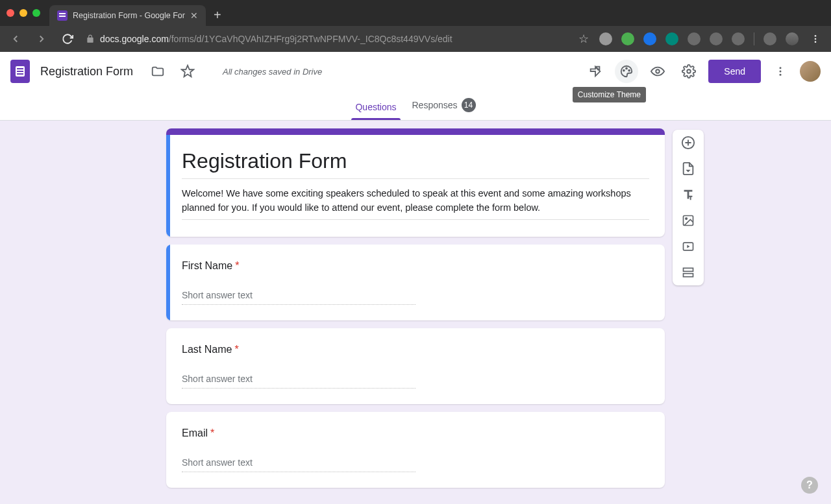  Describe the element at coordinates (735, 71) in the screenshot. I see `send-button: Send` at that location.